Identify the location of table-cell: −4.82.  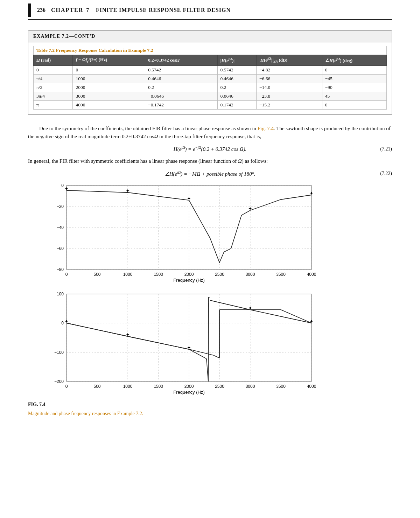
(289, 70).